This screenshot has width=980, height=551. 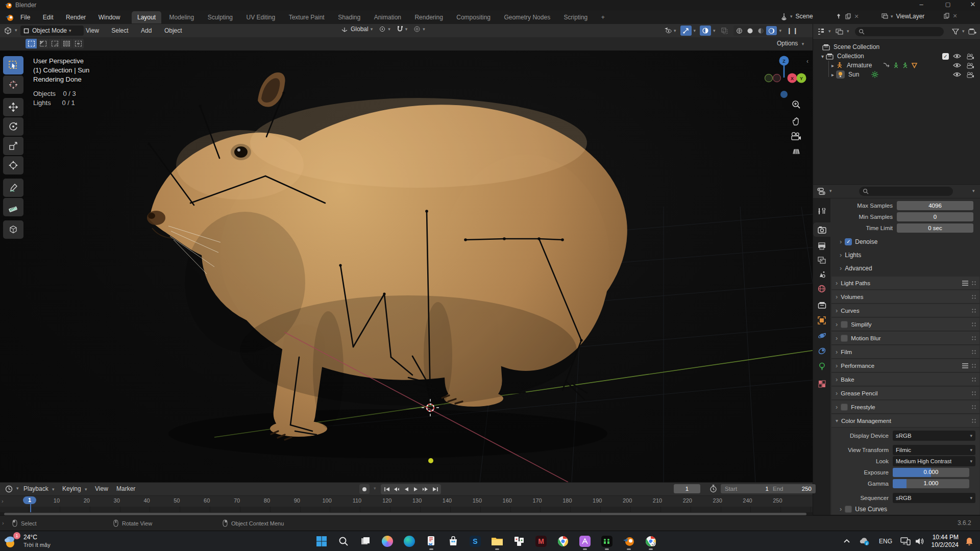 I want to click on outliner-display-caret: ▾, so click(x=848, y=31).